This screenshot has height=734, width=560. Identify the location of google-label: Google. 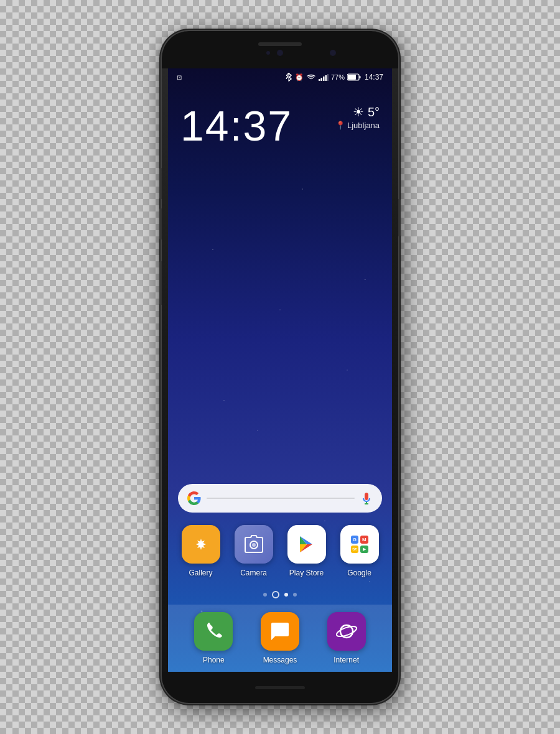
(360, 573).